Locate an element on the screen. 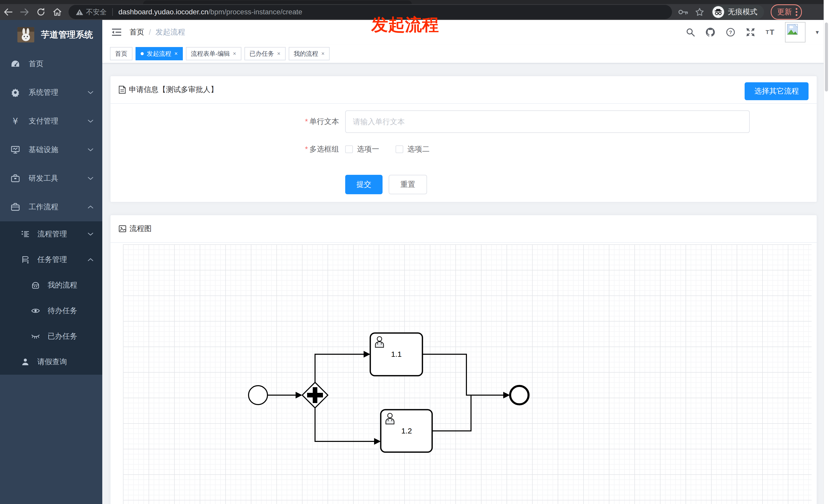  tab-home: 首页 is located at coordinates (121, 54).